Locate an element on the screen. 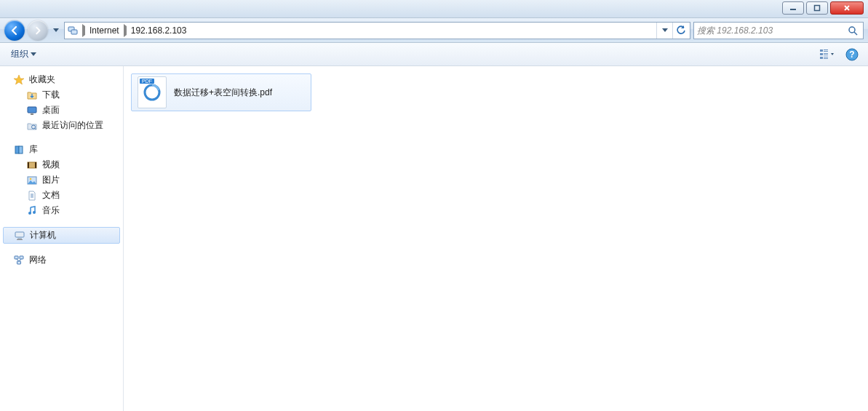 The height and width of the screenshot is (411, 868). picture-icon is located at coordinates (32, 180).